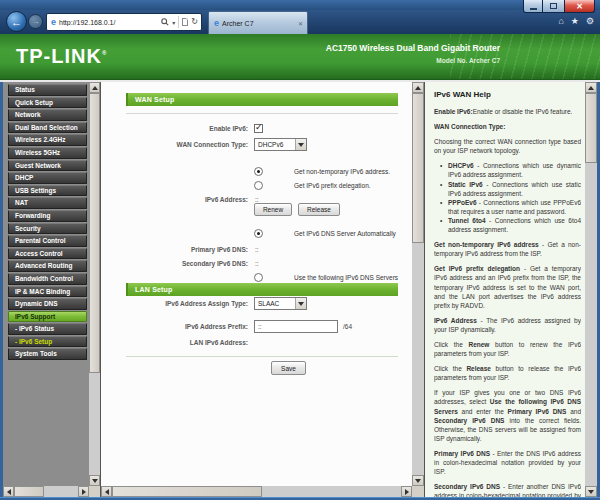 Image resolution: width=600 pixels, height=500 pixels. Describe the element at coordinates (165, 22) in the screenshot. I see `search-icon` at that location.